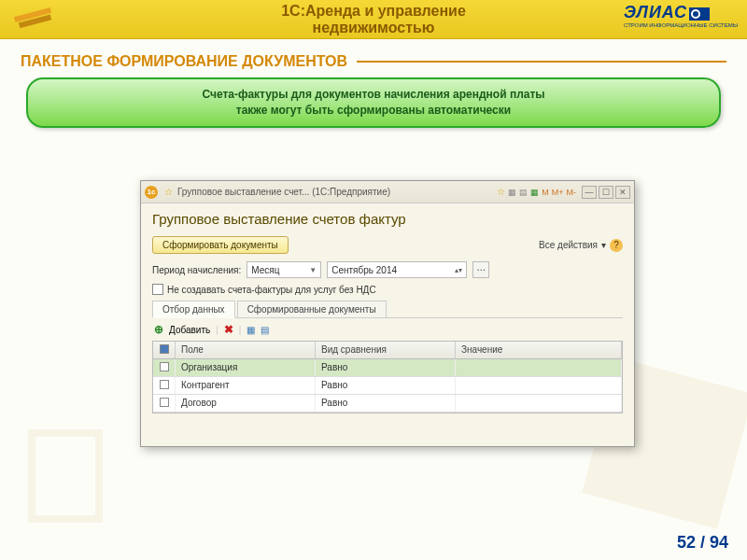  What do you see at coordinates (512, 192) in the screenshot?
I see `tool-icon-1: ▦` at bounding box center [512, 192].